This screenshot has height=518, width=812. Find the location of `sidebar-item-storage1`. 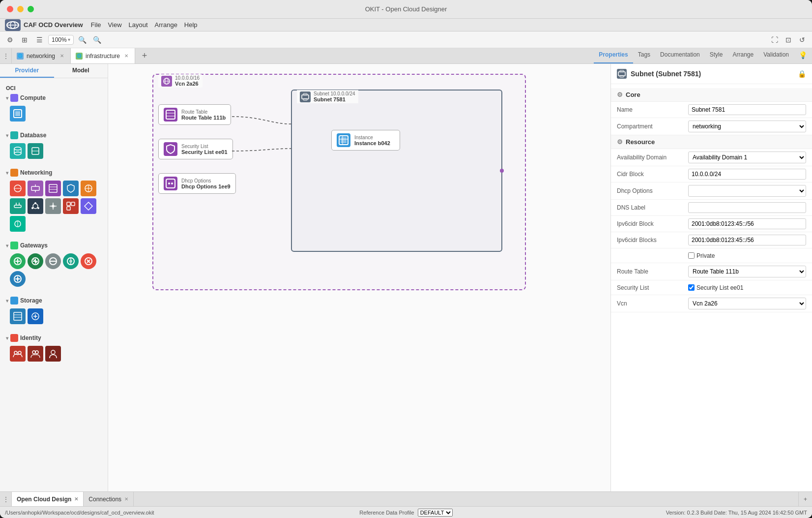

sidebar-item-storage1 is located at coordinates (18, 316).